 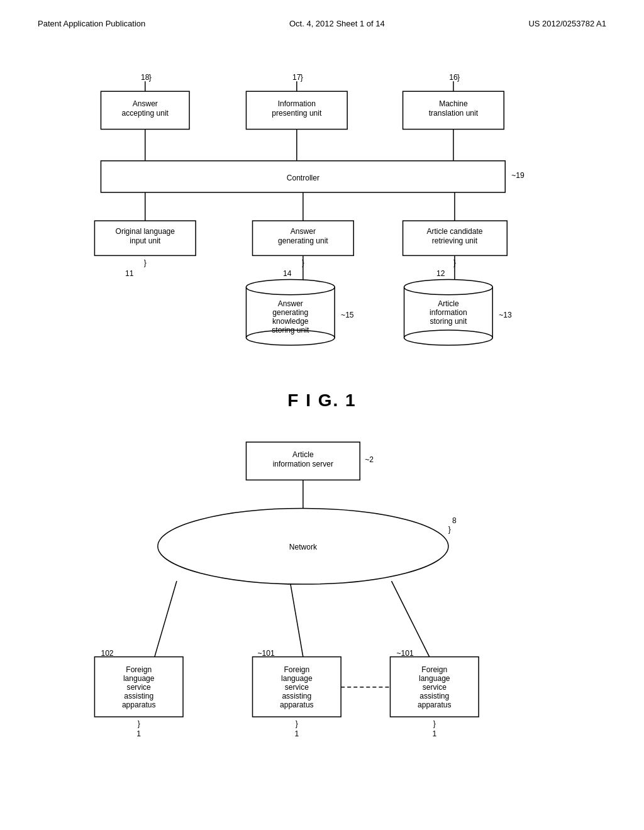 I want to click on num-2: ~2, so click(x=369, y=460).